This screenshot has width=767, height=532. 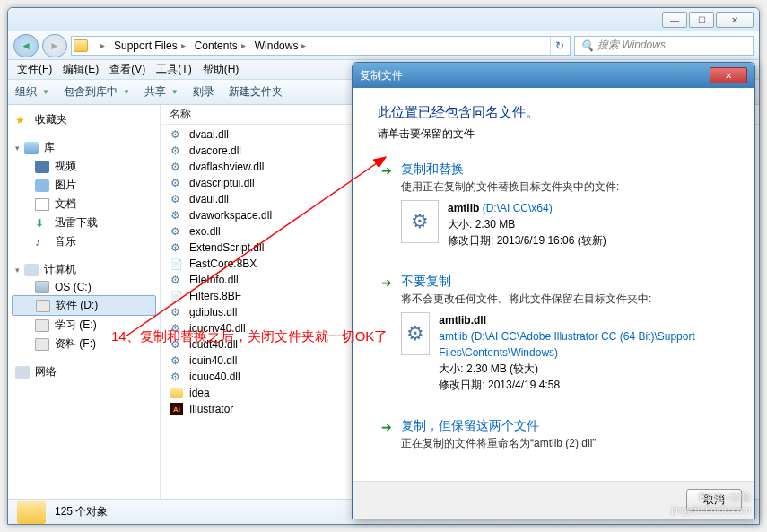 What do you see at coordinates (559, 46) in the screenshot?
I see `refresh-button: ↻` at bounding box center [559, 46].